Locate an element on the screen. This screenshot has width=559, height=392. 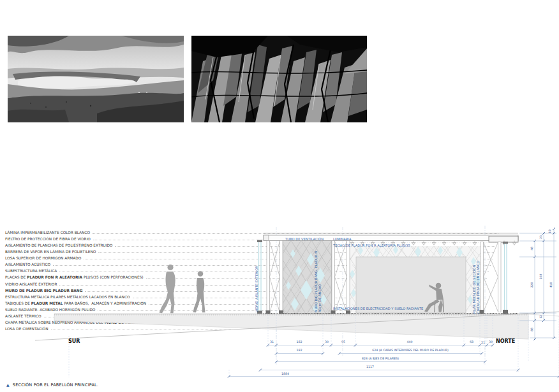
dim-1884: 1884 is located at coordinates (285, 374).